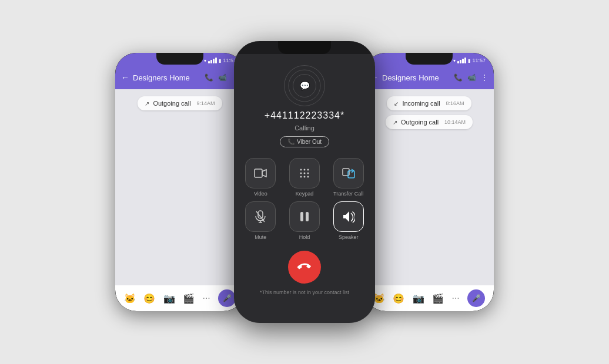 The image size is (609, 364). Describe the element at coordinates (471, 77) in the screenshot. I see `right-video-icon: 📹` at that location.